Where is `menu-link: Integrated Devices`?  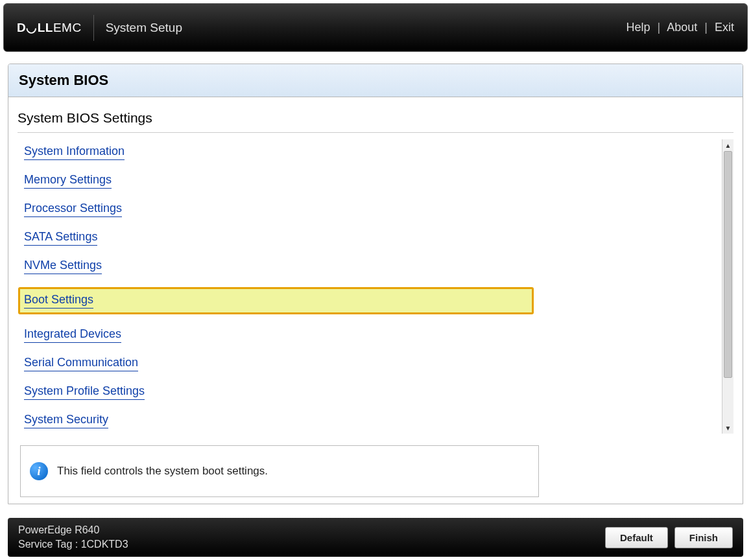
menu-link: Integrated Devices is located at coordinates (73, 335).